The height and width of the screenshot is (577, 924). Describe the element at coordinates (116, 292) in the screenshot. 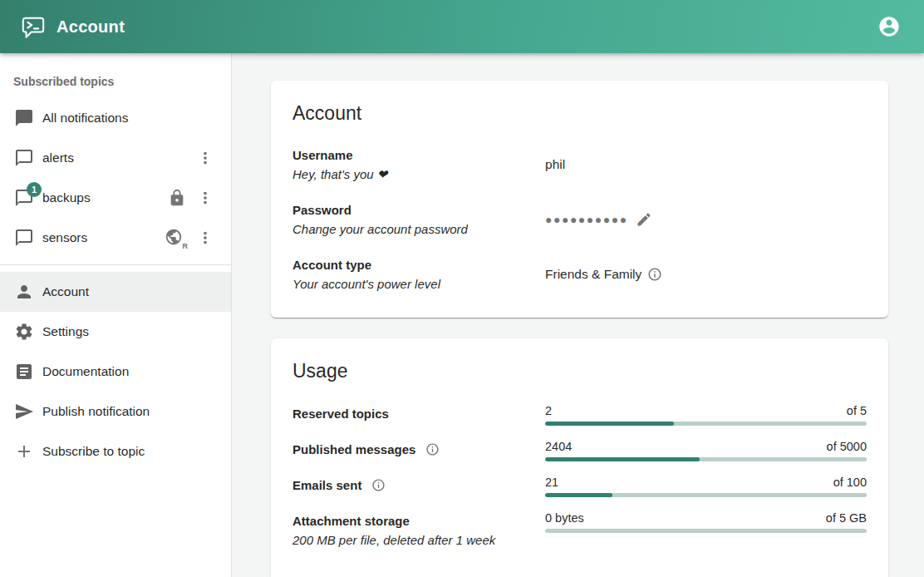

I see `sidebar-item-account: Account` at that location.